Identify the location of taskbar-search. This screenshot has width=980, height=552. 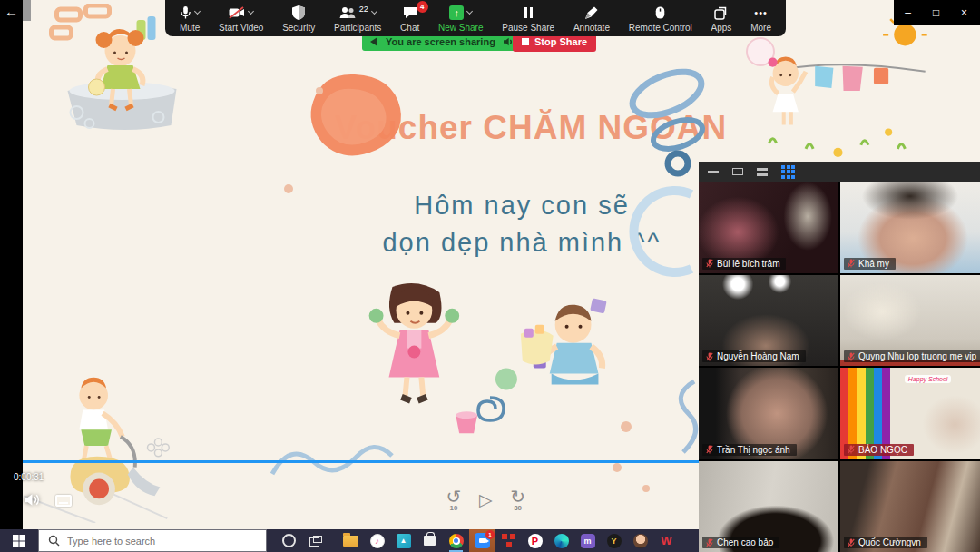
(152, 541).